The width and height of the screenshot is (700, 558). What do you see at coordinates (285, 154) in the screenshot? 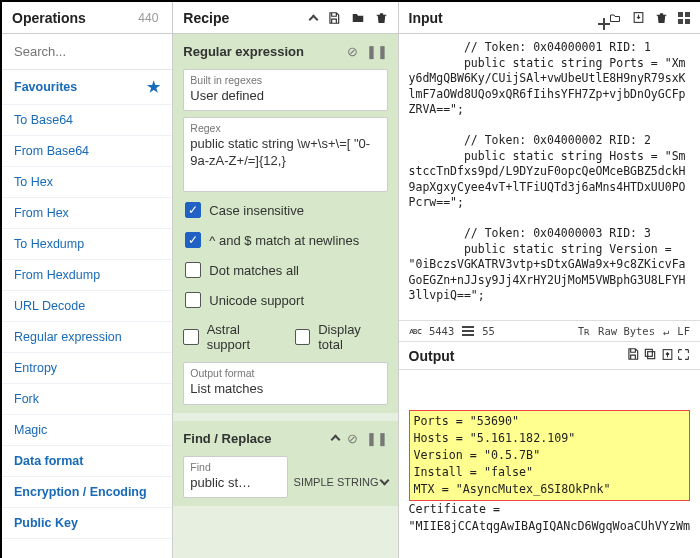
I see `regex-field: Regex public static string \w+\s+\=[ "0-…` at bounding box center [285, 154].